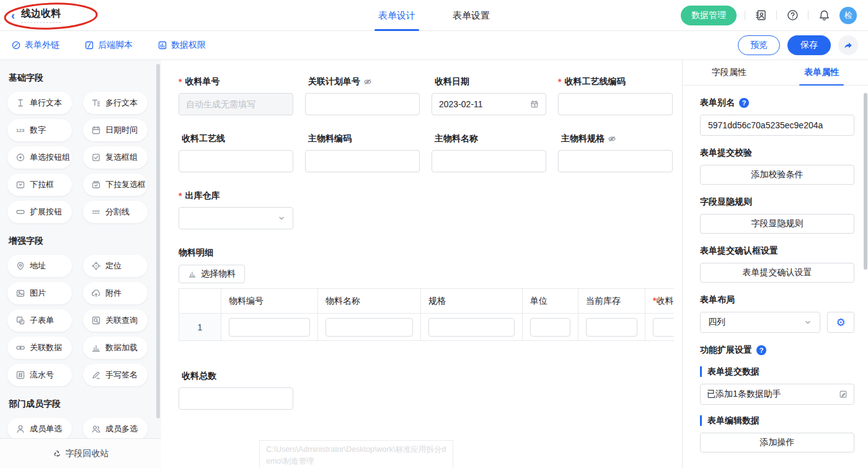 This screenshot has width=868, height=468. I want to click on main-material-spec-input, so click(615, 161).